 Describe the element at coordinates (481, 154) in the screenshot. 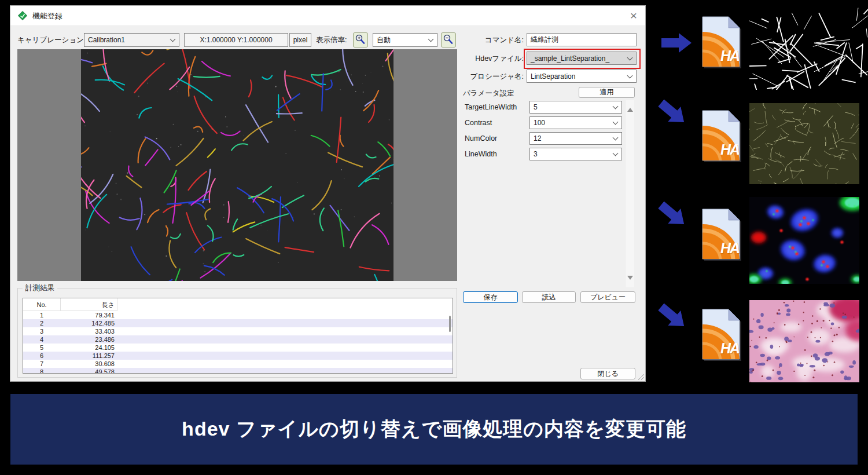

I see `param-name-linewidth: LineWidth` at that location.